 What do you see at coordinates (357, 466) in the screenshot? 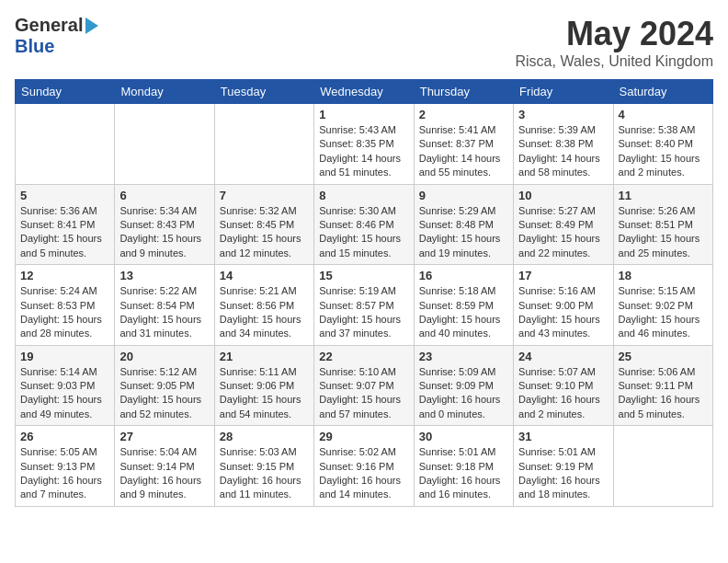
I see `day-info-line: Sunset: 9:16 PM` at bounding box center [357, 466].